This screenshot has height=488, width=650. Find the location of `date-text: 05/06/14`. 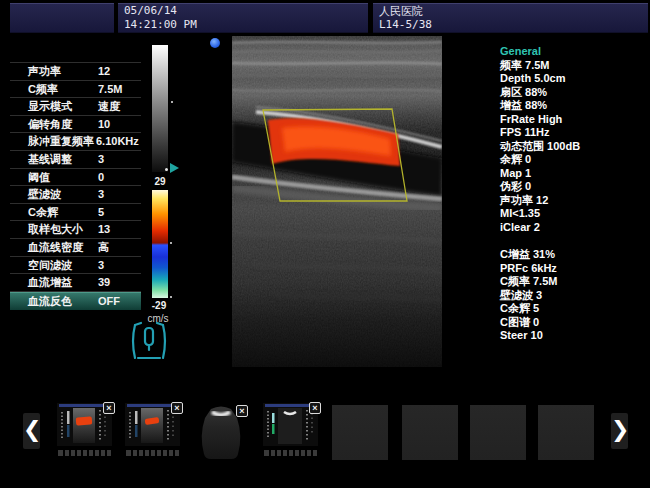

date-text: 05/06/14 is located at coordinates (243, 11).